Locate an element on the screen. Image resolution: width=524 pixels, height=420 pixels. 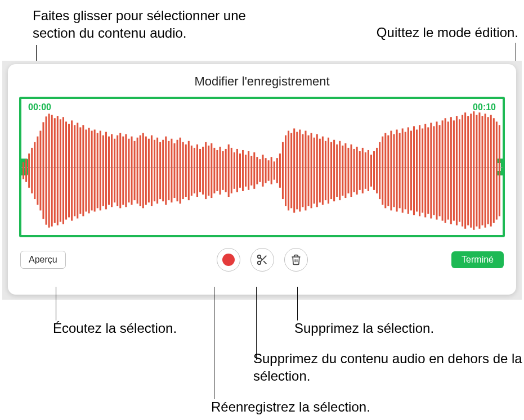
trash-icon is located at coordinates (296, 260).